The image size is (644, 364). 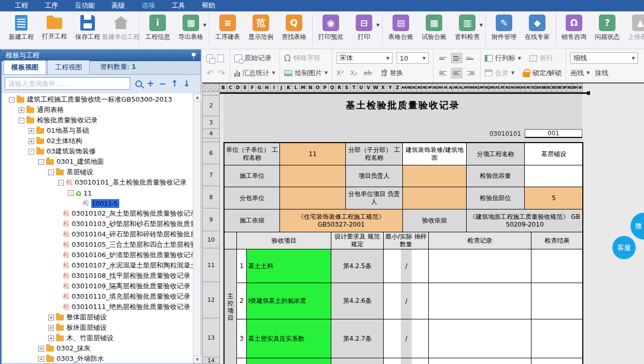 I want to click on tree-item: 检03010104_碎石垫层和碎砖垫层检验批质量, so click(x=97, y=234).